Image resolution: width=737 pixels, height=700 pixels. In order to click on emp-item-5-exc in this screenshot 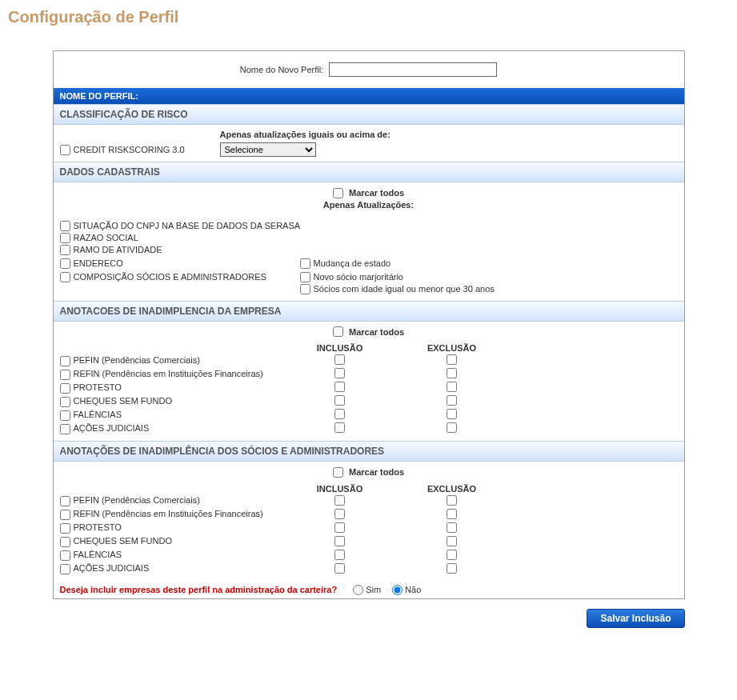, I will do `click(451, 427)`.